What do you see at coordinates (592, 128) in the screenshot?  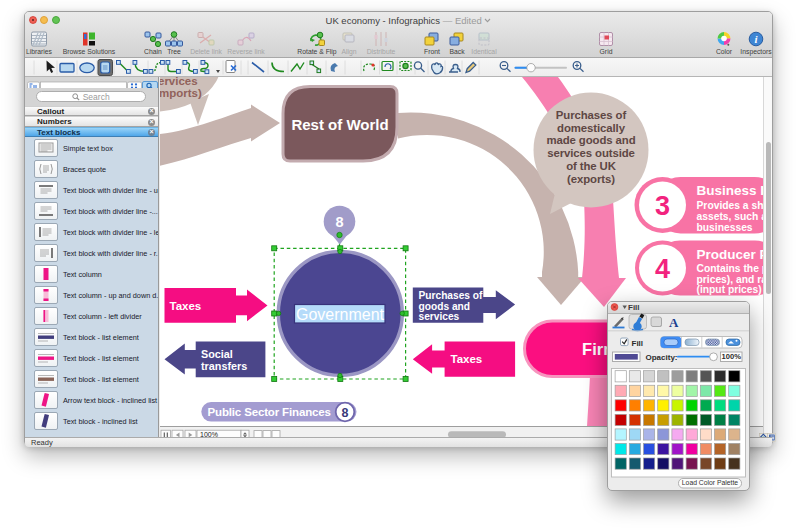 I see `svg-text: domestically` at bounding box center [592, 128].